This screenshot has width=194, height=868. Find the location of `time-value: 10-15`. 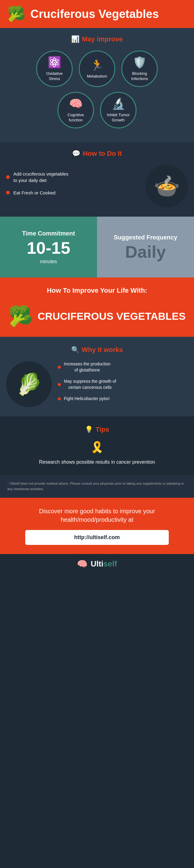

time-value: 10-15 is located at coordinates (48, 248).